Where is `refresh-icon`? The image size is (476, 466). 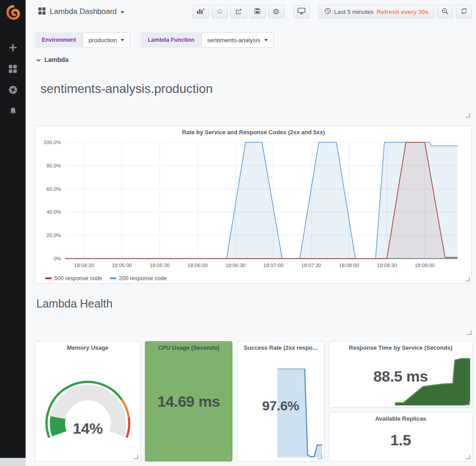 refresh-icon is located at coordinates (464, 12).